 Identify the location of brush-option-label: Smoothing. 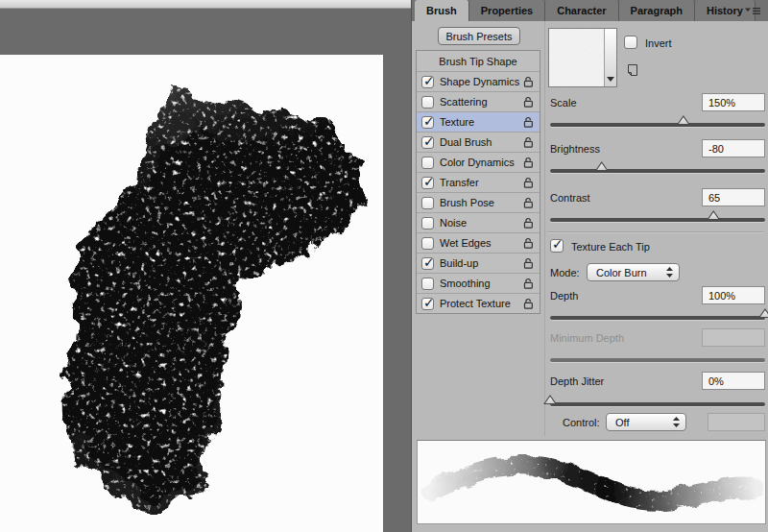
(482, 283).